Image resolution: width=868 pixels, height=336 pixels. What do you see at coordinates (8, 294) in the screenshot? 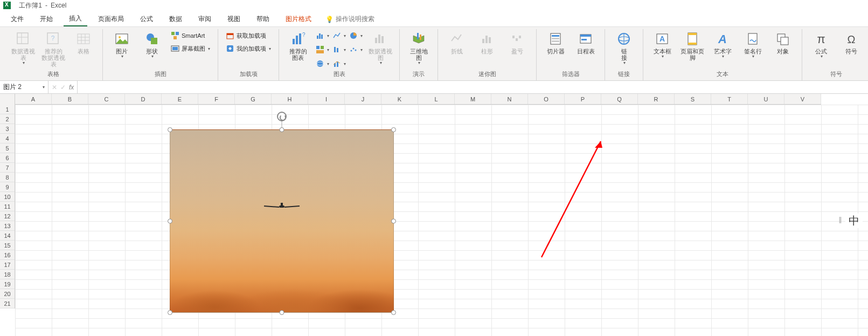
I see `row-header: 20` at bounding box center [8, 294].